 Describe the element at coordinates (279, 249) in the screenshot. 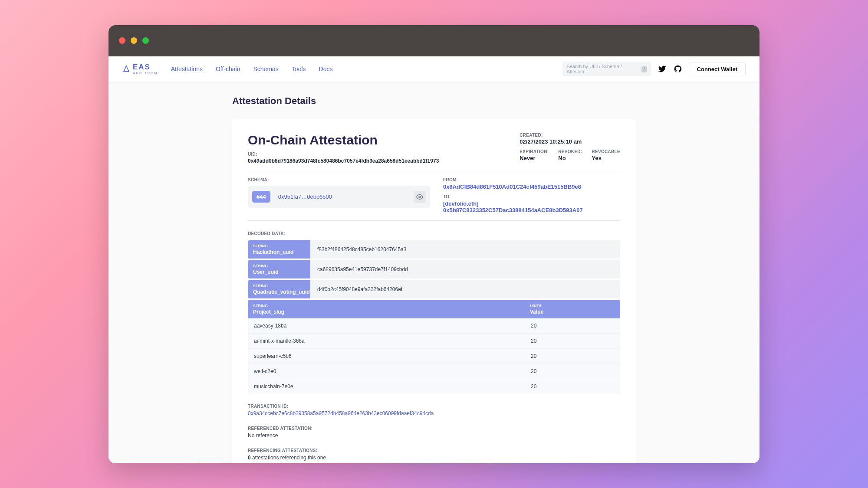

I see `field-label: STRINGHackathon_uuid` at that location.